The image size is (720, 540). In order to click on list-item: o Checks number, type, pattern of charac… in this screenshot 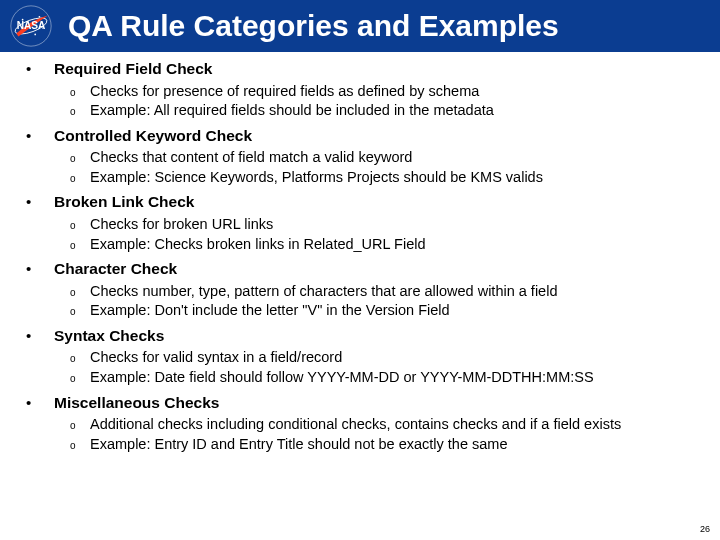, I will do `click(360, 292)`.